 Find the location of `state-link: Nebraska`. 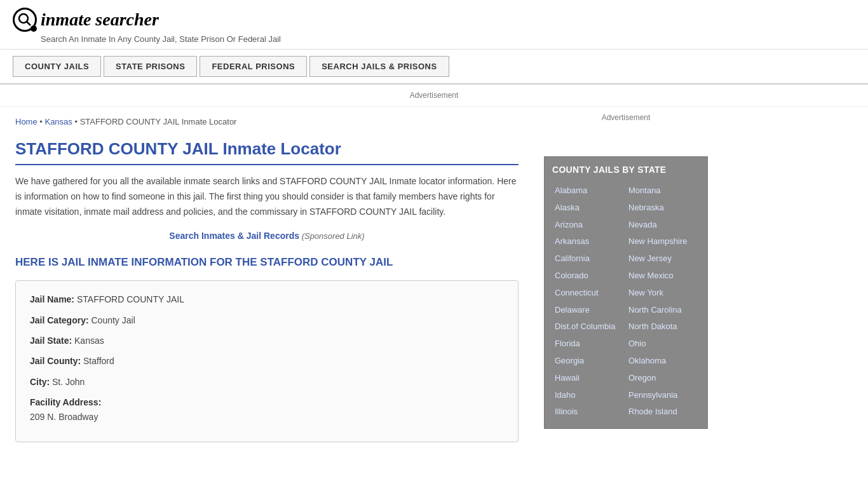

state-link: Nebraska is located at coordinates (663, 208).